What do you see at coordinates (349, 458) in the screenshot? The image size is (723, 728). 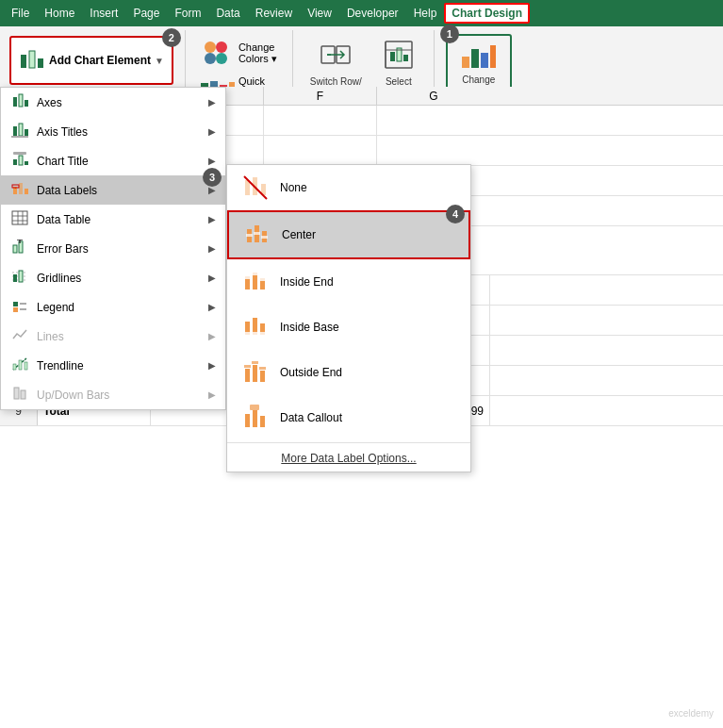 I see `more-data-label-options: More Data Label Options...` at bounding box center [349, 458].